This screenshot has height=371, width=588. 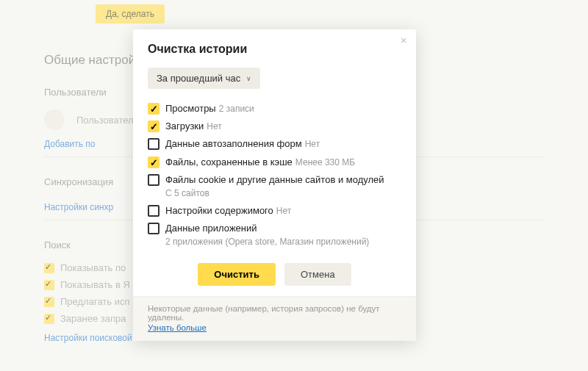 What do you see at coordinates (204, 78) in the screenshot?
I see `time-range-dropdown: За прошедший час ∨` at bounding box center [204, 78].